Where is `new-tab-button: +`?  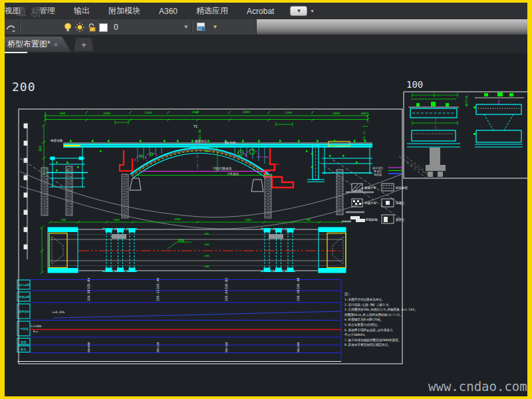
new-tab-button: + is located at coordinates (84, 45).